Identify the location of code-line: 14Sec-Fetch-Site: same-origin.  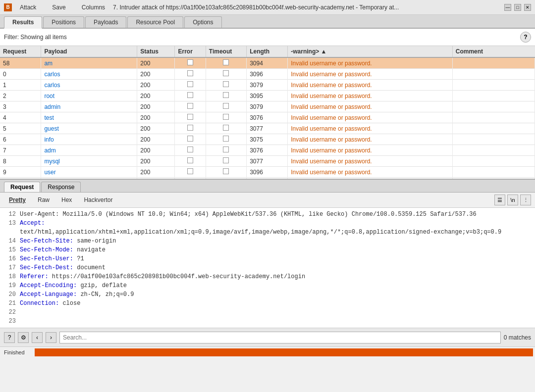
(268, 241).